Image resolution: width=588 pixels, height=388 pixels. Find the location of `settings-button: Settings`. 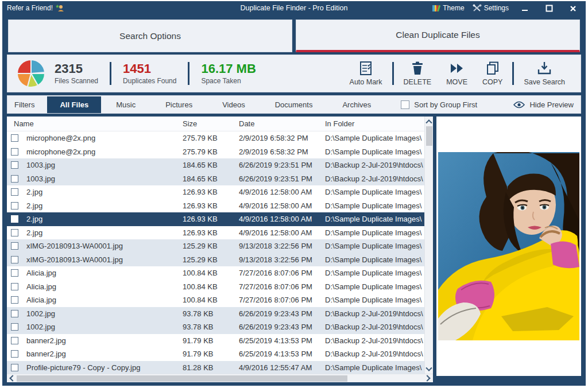

settings-button: Settings is located at coordinates (490, 8).